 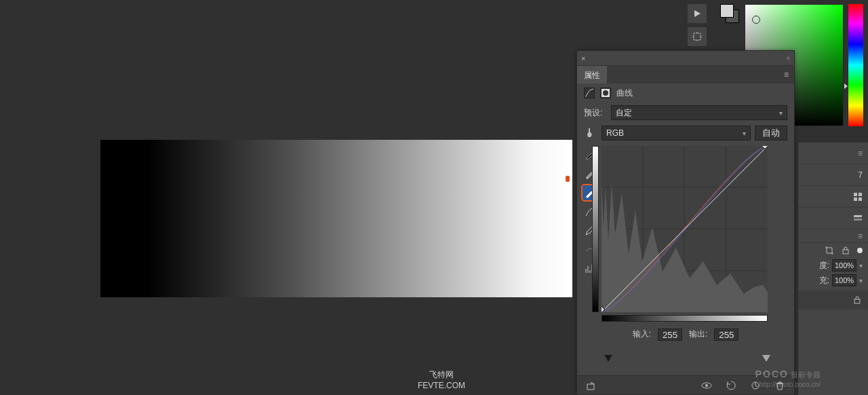 I want to click on channel-select: RGB ▾, so click(x=676, y=133).